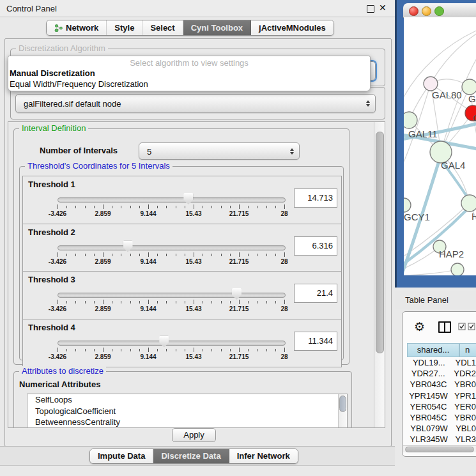 Image resolution: width=476 pixels, height=476 pixels. Describe the element at coordinates (440, 10) in the screenshot. I see `network-window-titlebar` at that location.